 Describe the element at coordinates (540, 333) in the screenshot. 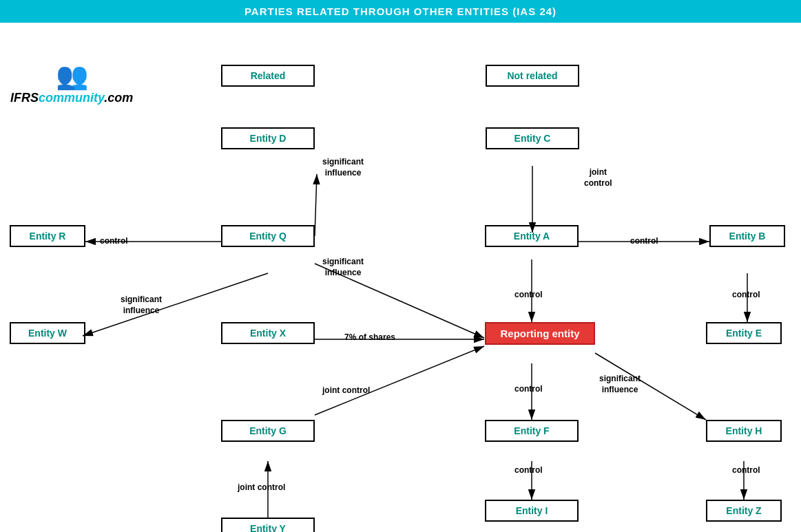

I see `reporting-entity: Reporting entity` at that location.